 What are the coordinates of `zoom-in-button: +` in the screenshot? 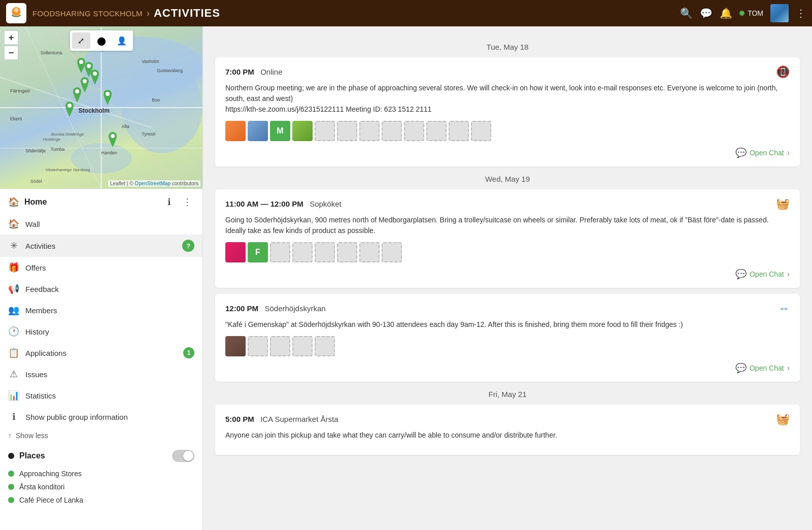 It's located at (11, 38).